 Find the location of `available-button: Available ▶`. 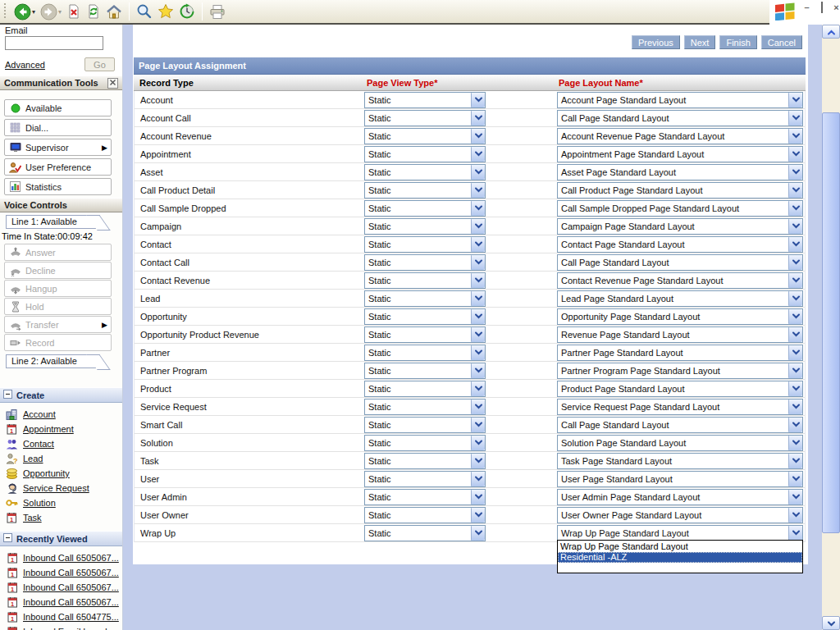

available-button: Available ▶ is located at coordinates (57, 108).